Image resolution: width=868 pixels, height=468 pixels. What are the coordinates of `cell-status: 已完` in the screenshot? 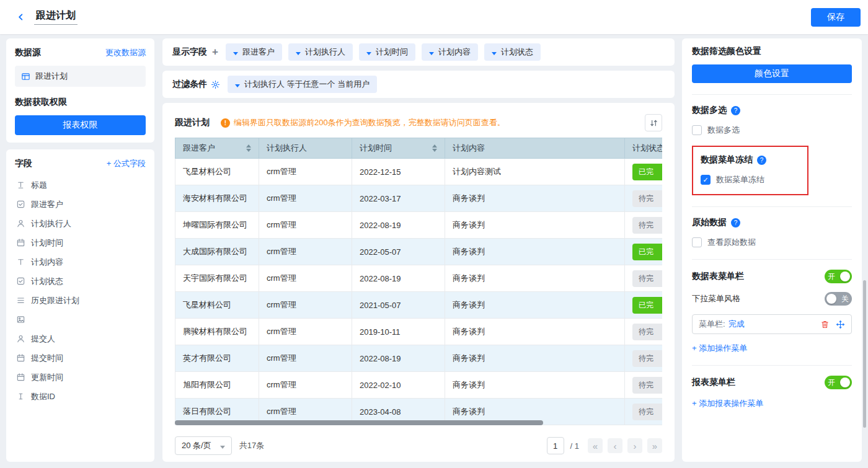 It's located at (644, 172).